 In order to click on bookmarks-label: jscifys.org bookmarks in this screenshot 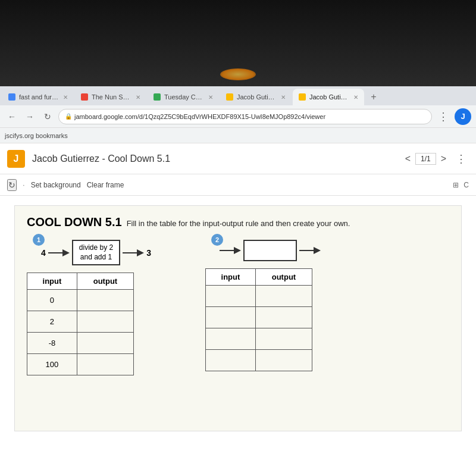, I will do `click(36, 136)`.